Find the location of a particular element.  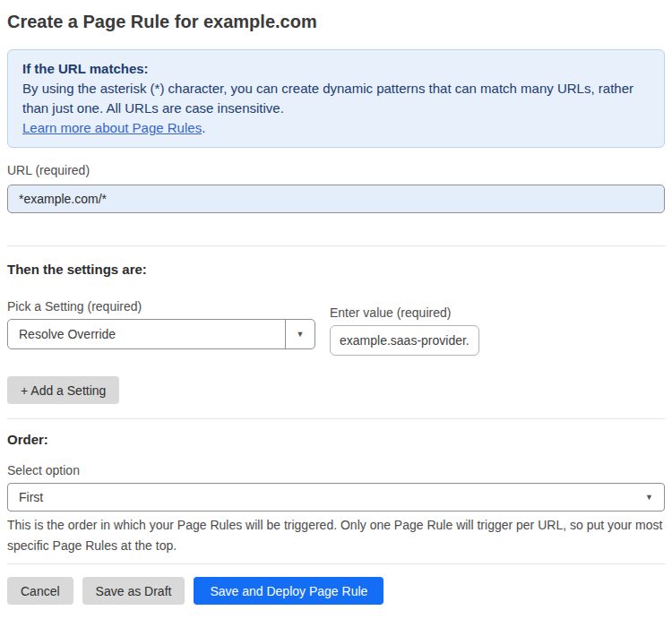

info-box-link-line: Learn more about Page Rules. is located at coordinates (336, 128).